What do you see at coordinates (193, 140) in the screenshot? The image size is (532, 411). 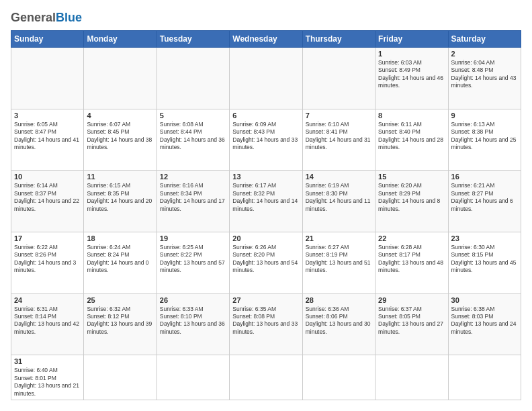 I see `calendar-cell: 5Sunrise: 6:08 AM Sunset: 8:44 PM Daylig…` at bounding box center [193, 140].